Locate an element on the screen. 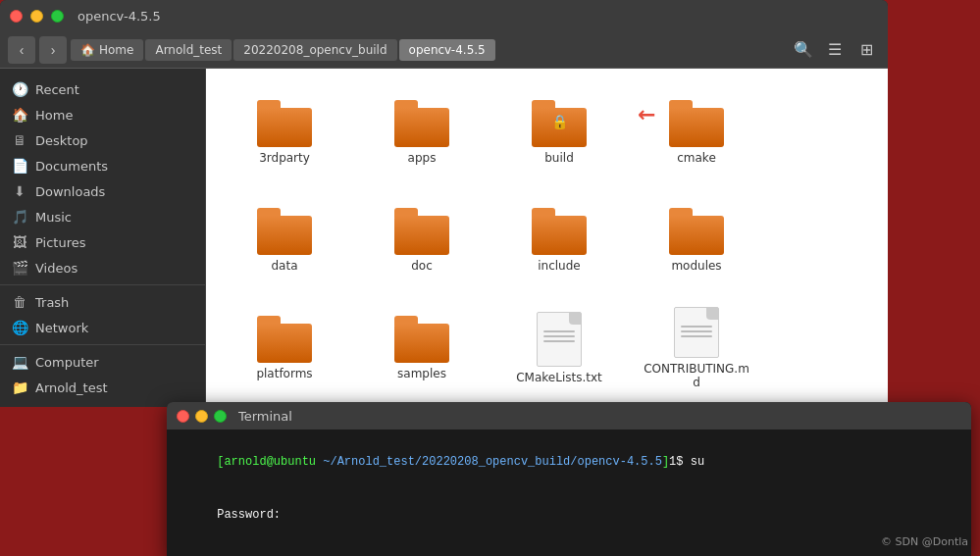 The image size is (980, 556). arnold-icon: 📁 is located at coordinates (20, 387).